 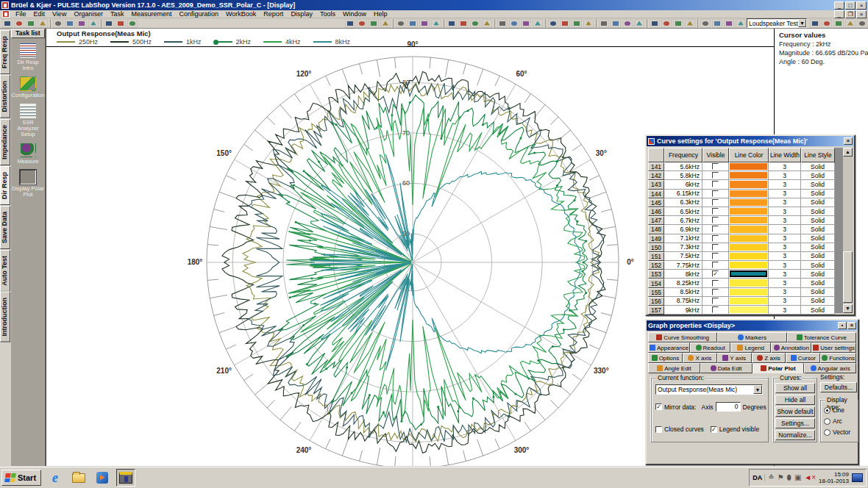 What do you see at coordinates (604, 24) in the screenshot?
I see `globe-icon` at bounding box center [604, 24].